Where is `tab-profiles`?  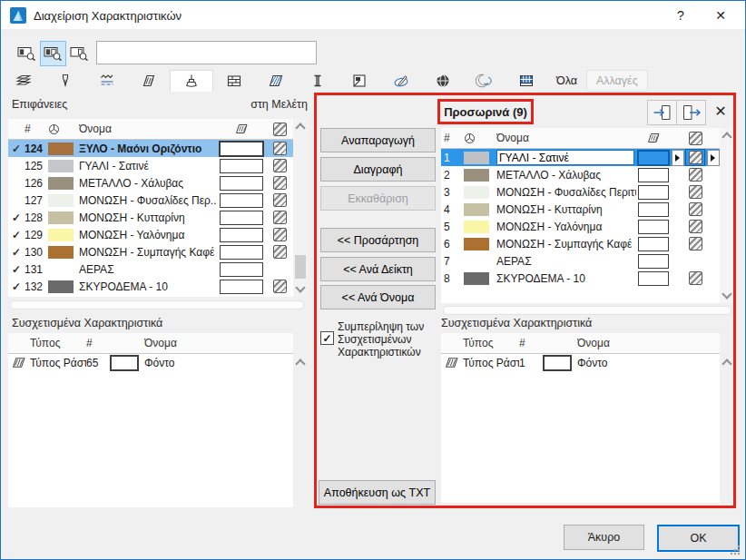
tab-profiles is located at coordinates (318, 81).